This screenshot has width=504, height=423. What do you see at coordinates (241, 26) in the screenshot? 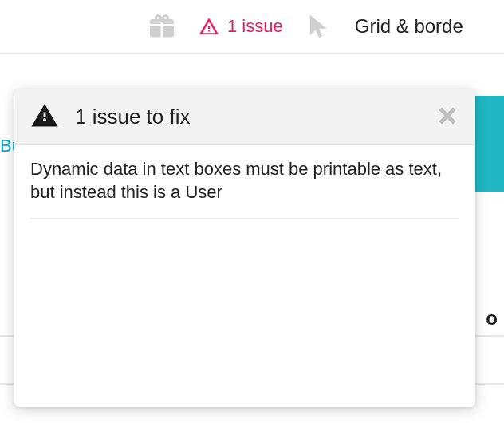
I see `issue-count-badge: 1 issue` at bounding box center [241, 26].